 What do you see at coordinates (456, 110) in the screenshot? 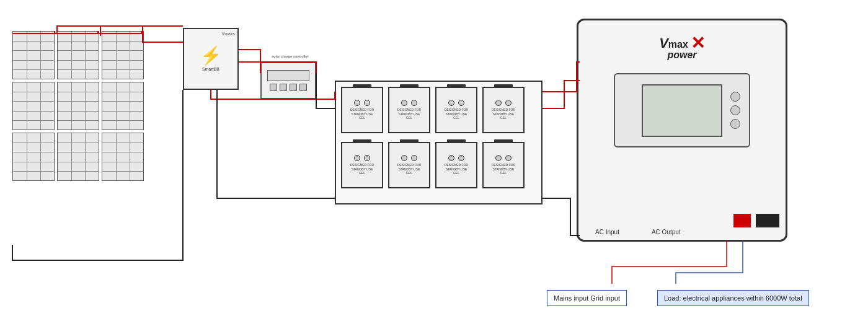
I see `battery-3: DESIGNED FORSTANDBY USEGEL` at bounding box center [456, 110].